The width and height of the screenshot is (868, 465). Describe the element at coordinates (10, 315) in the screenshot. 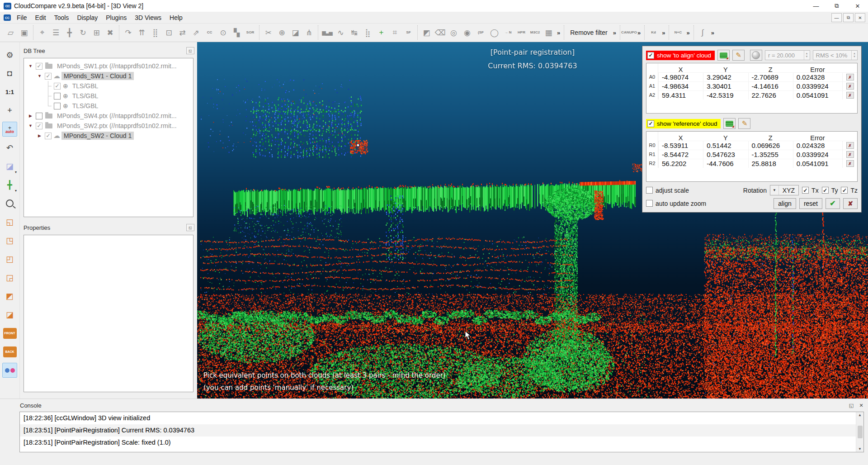

I see `view-right-button: ◪` at that location.